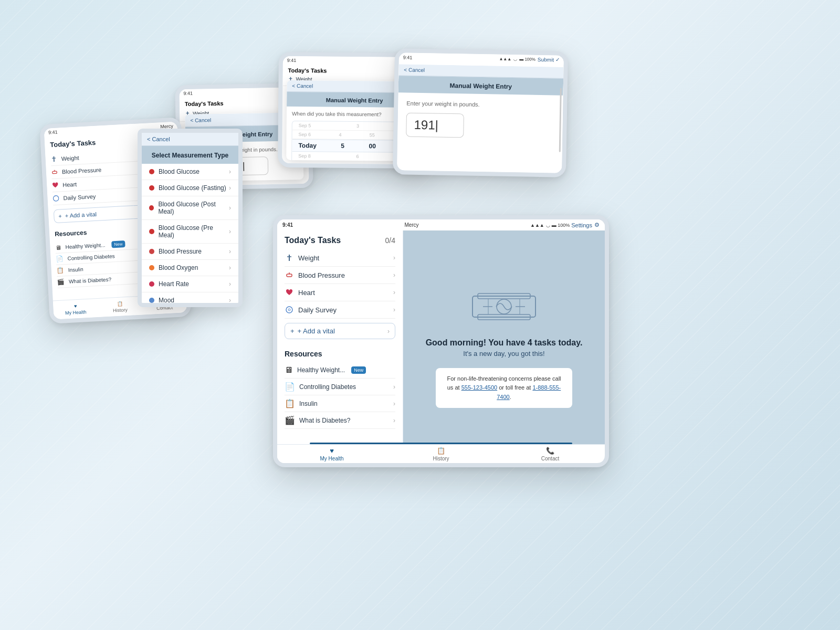 Image resolution: width=840 pixels, height=630 pixels. Describe the element at coordinates (481, 86) in the screenshot. I see `top3-modal-title: Manual Weight Entry` at that location.